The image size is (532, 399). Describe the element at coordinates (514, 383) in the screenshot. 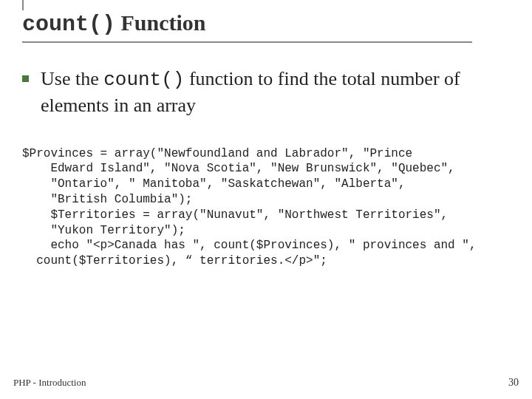

I see `page-number: 30` at that location.